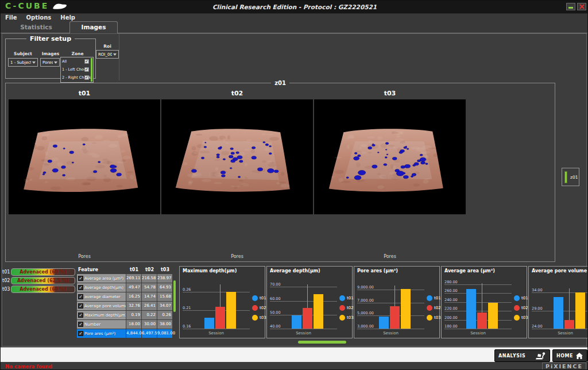 Image resolution: width=588 pixels, height=370 pixels. What do you see at coordinates (365, 313) in the screenshot?
I see `y-tick-label: 5,000.00` at bounding box center [365, 313].